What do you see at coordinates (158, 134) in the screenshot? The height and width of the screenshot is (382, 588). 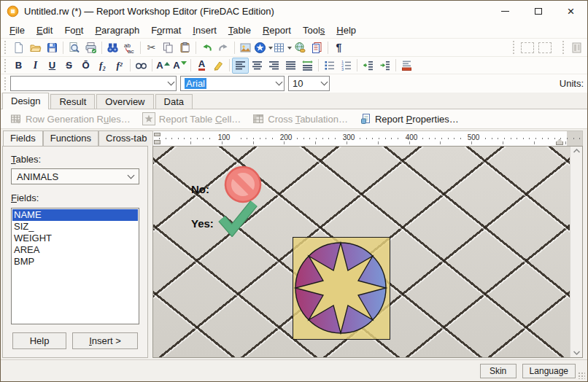 I see `first-line-indent-marker` at bounding box center [158, 134].